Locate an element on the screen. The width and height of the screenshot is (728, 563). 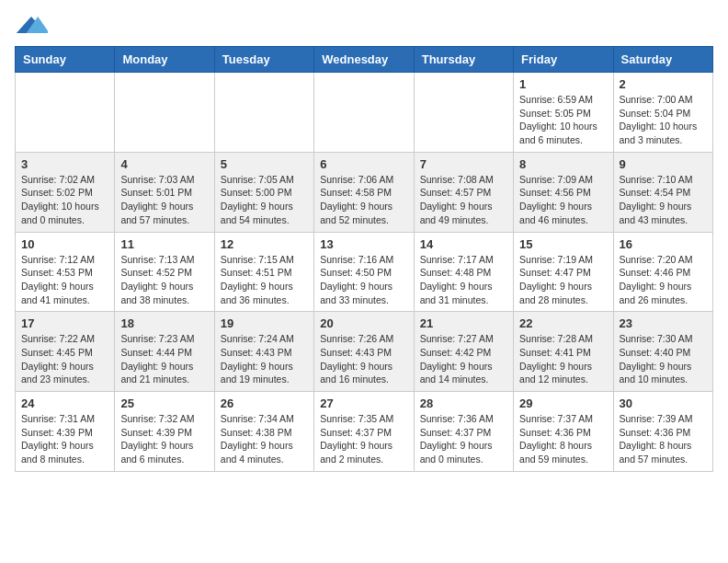
calendar-cell: 27Sunrise: 7:35 AM Sunset: 4:37 PM Dayli… is located at coordinates (364, 432).